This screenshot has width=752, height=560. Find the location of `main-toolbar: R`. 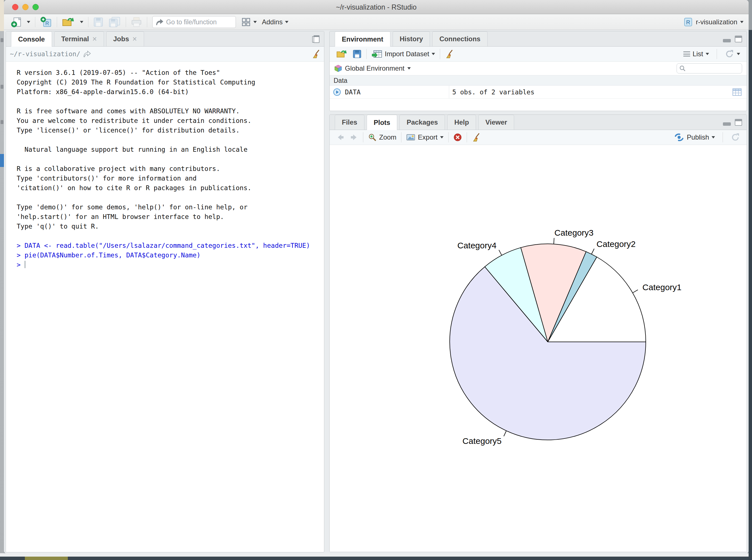

main-toolbar: R is located at coordinates (376, 22).